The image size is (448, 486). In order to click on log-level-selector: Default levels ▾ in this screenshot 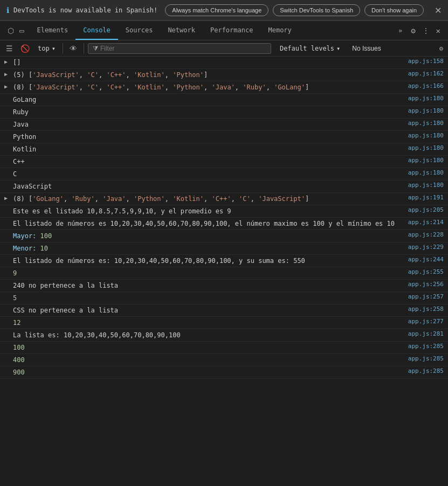, I will do `click(310, 48)`.